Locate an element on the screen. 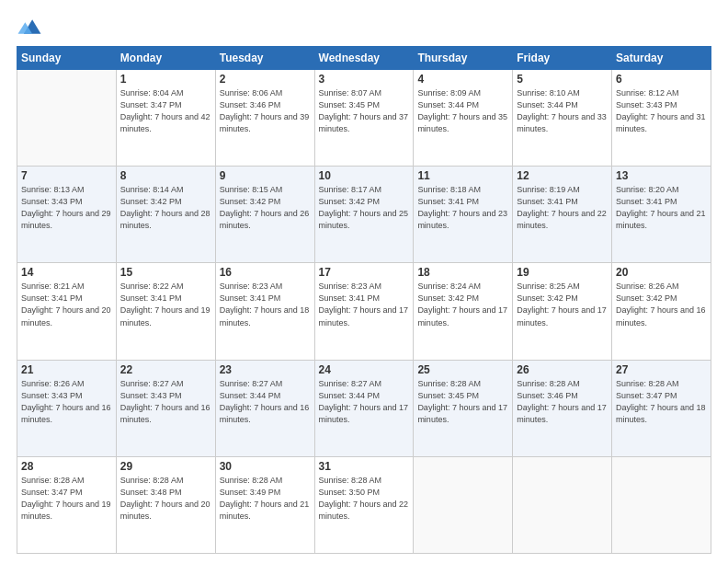  day-number: 20 is located at coordinates (662, 272).